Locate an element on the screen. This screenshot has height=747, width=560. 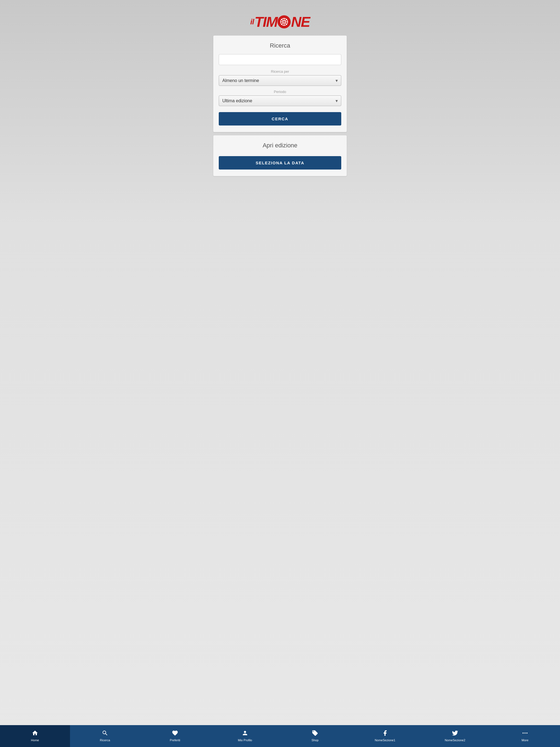
helm-icon is located at coordinates (284, 22).